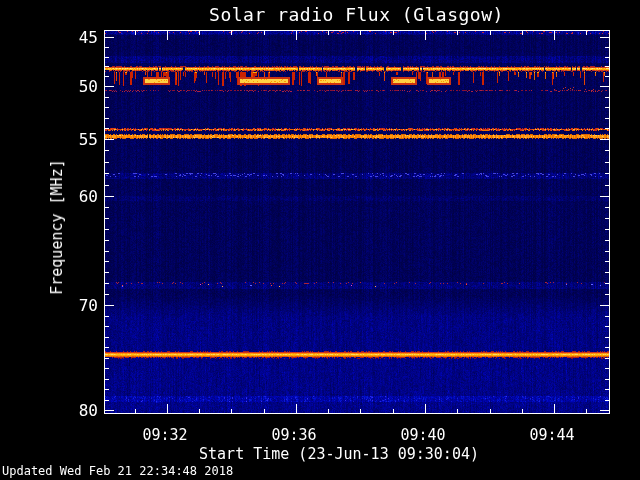 This screenshot has height=480, width=640. I want to click on y-tick-label: 45, so click(68, 38).